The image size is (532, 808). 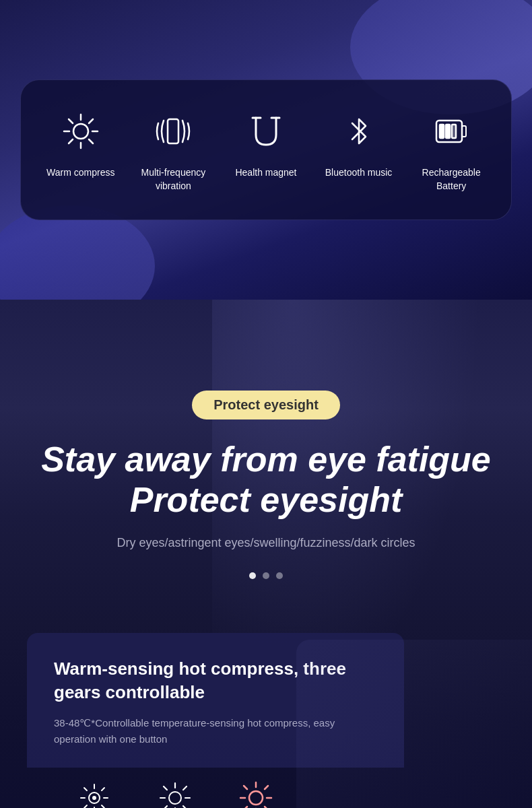 I want to click on battery-label: Rechargeable Battery, so click(x=451, y=179).